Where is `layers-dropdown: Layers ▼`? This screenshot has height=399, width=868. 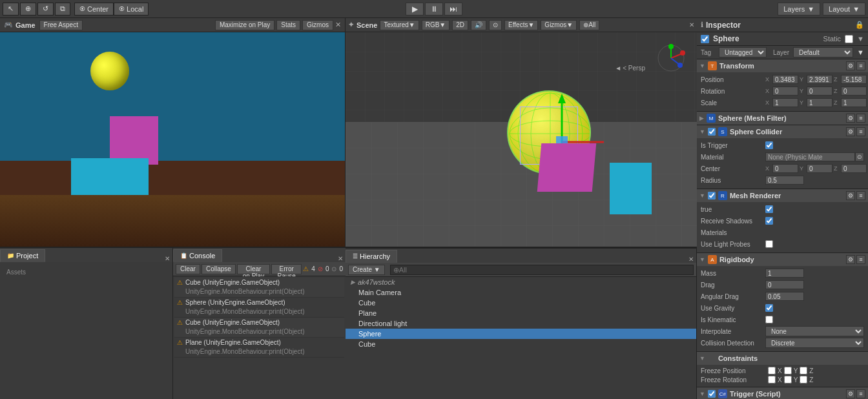 layers-dropdown: Layers ▼ is located at coordinates (799, 9).